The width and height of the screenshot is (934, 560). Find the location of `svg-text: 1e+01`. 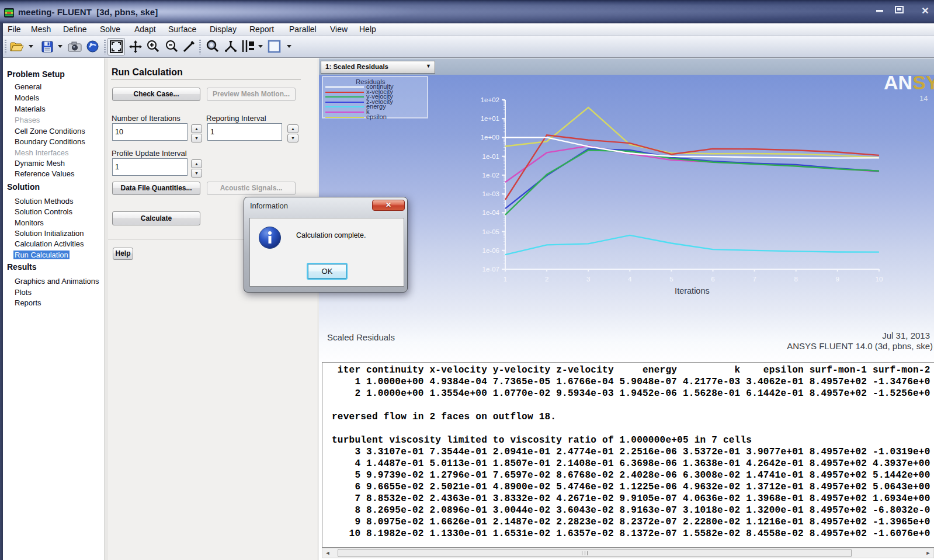

svg-text: 1e+01 is located at coordinates (490, 119).